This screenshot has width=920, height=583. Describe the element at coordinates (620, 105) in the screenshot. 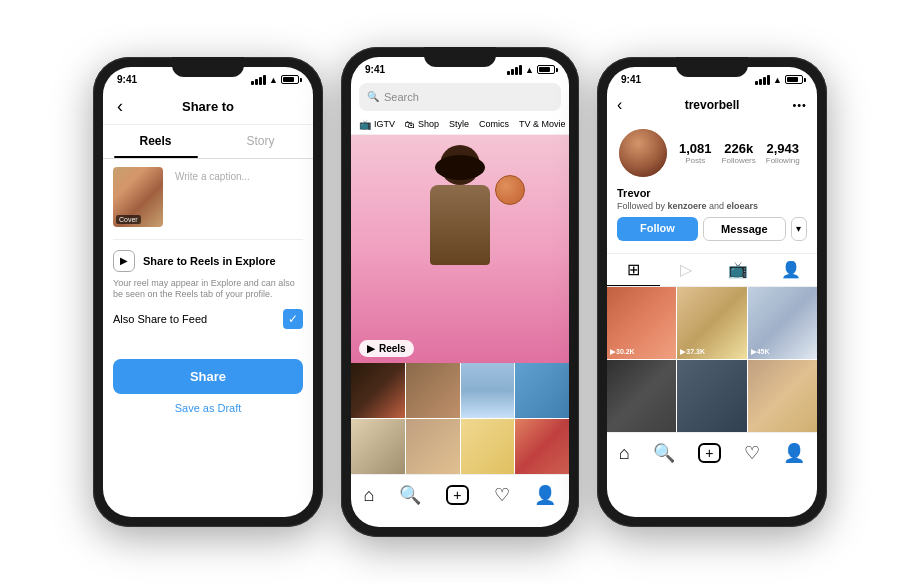

I see `profile-back-button: ‹` at that location.